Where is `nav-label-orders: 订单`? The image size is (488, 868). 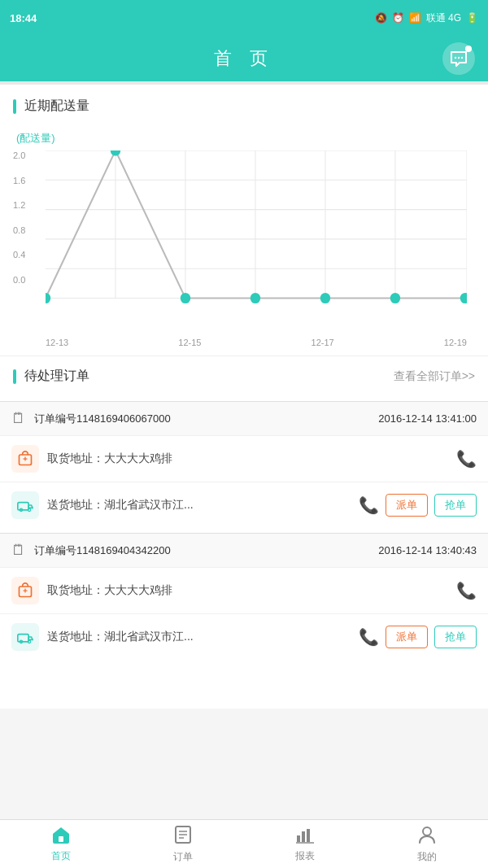 nav-label-orders: 订单 is located at coordinates (183, 857).